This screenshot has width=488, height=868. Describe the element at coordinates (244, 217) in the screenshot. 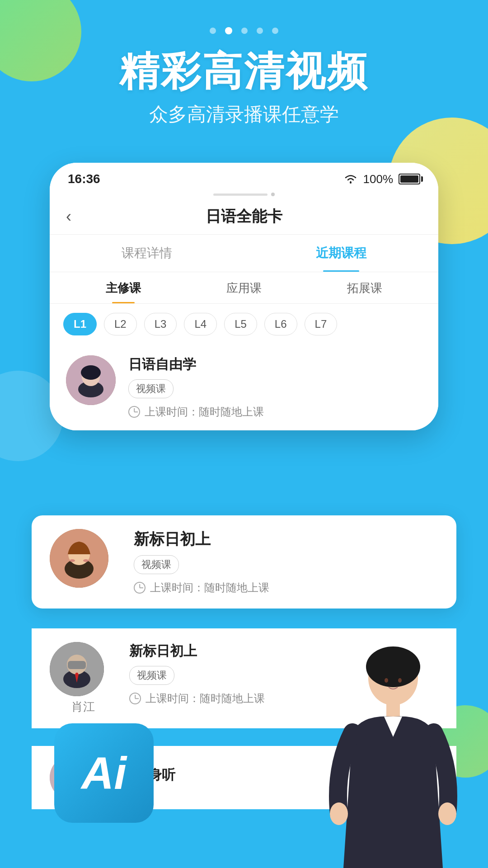

I see `phone-nav: ‹ 日语全能卡` at that location.